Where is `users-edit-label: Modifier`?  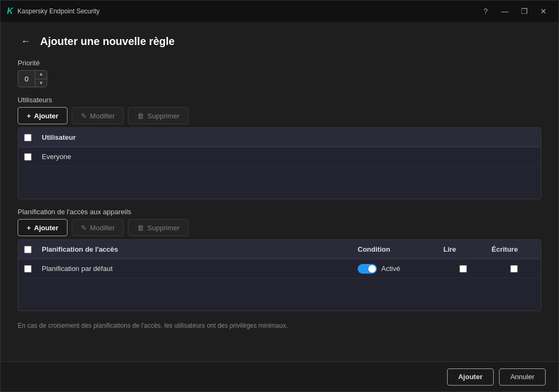 users-edit-label: Modifier is located at coordinates (102, 116).